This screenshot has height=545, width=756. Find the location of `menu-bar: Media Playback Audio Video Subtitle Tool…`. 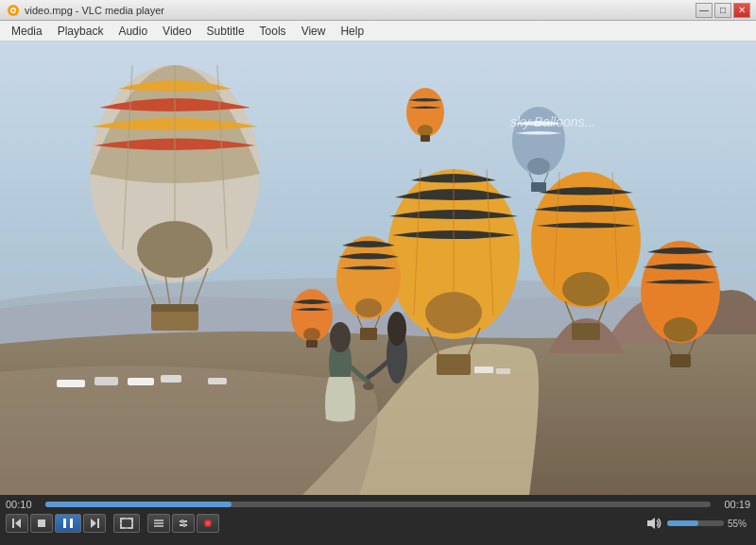

menu-bar: Media Playback Audio Video Subtitle Tool… is located at coordinates (378, 31).